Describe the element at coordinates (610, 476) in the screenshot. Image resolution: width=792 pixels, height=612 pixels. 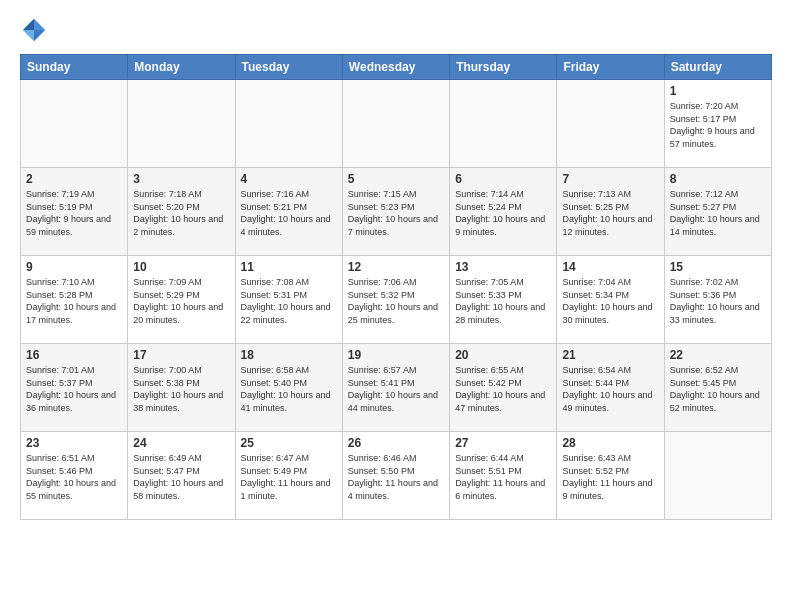
I see `calendar-cell: 28Sunrise: 6:43 AM Sunset: 5:52 PM Dayli…` at that location.